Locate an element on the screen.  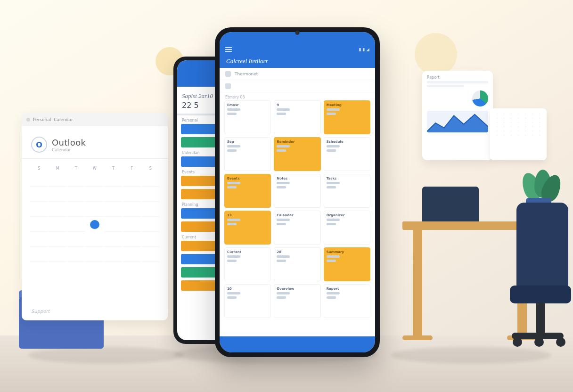
calendar-card: Sep is located at coordinates (248, 154).